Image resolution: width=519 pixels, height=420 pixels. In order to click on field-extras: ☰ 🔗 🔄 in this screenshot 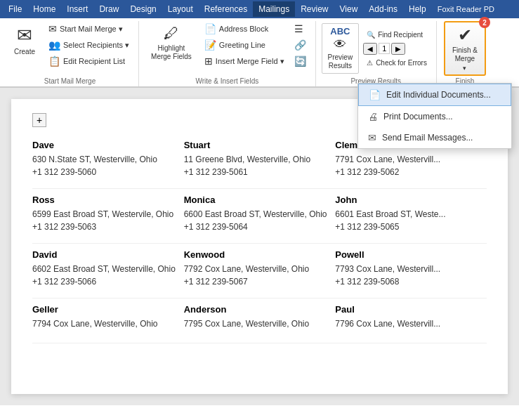, I will do `click(301, 45)`.